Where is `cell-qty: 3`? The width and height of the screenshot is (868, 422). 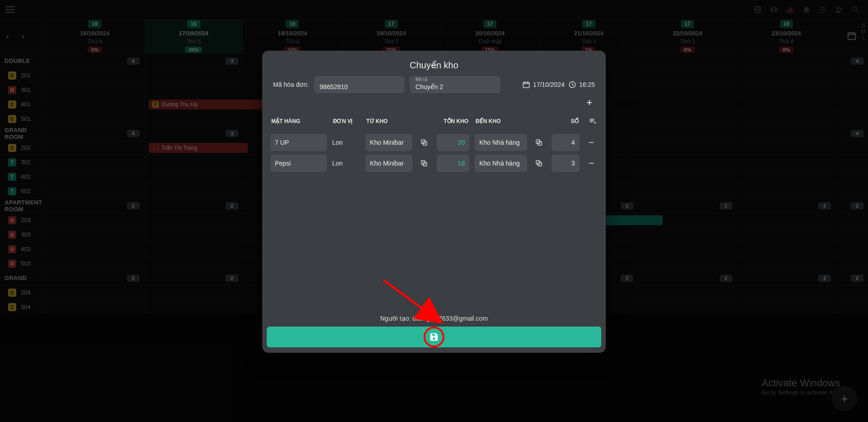 cell-qty: 3 is located at coordinates (566, 163).